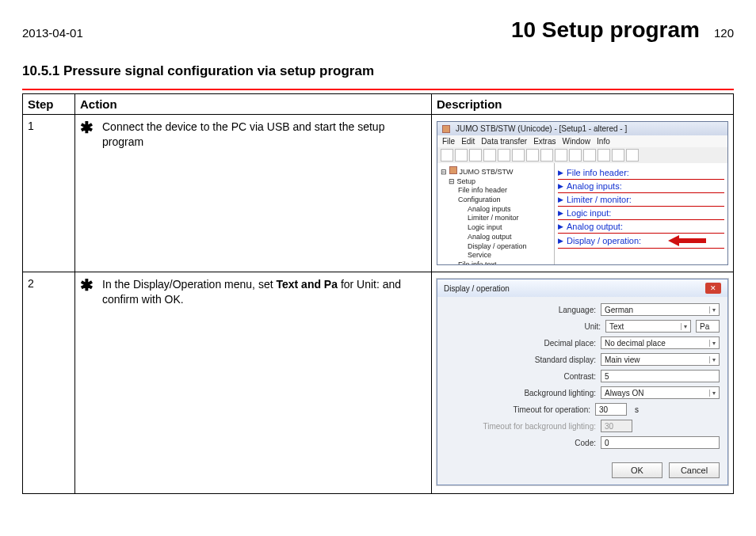 The image size is (756, 536). I want to click on panel-link: ▶Analog output:, so click(641, 226).